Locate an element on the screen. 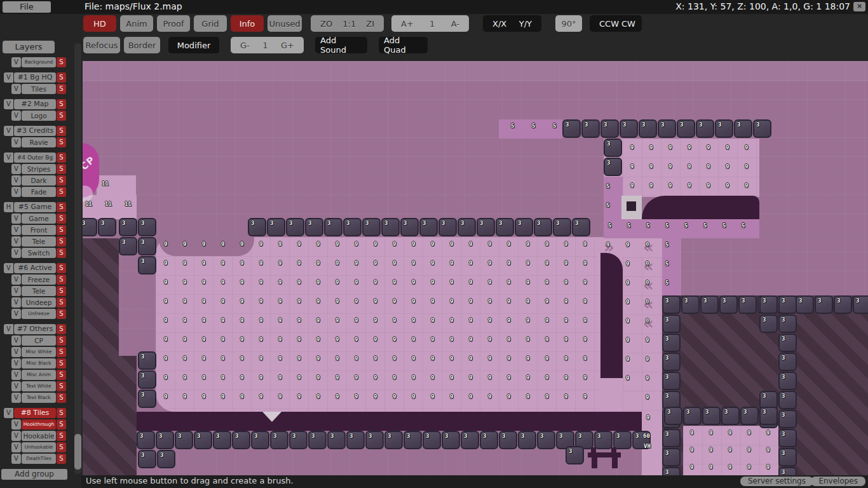  server-settings-button: Server settings is located at coordinates (776, 482).